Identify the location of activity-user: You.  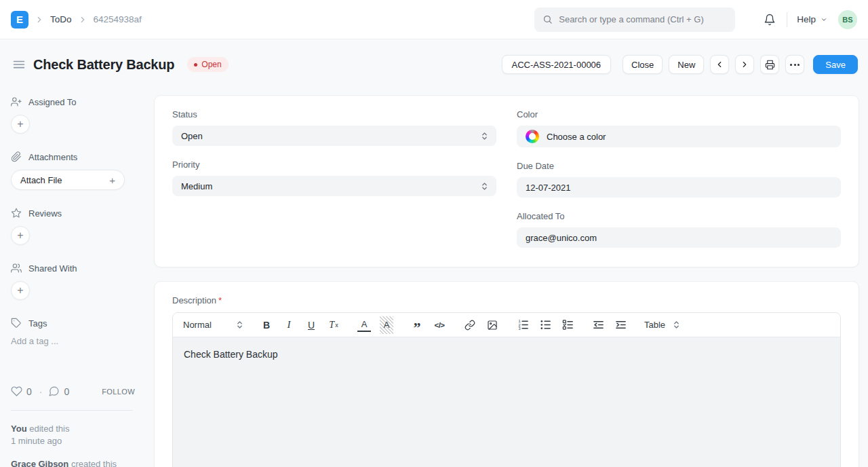
(19, 429).